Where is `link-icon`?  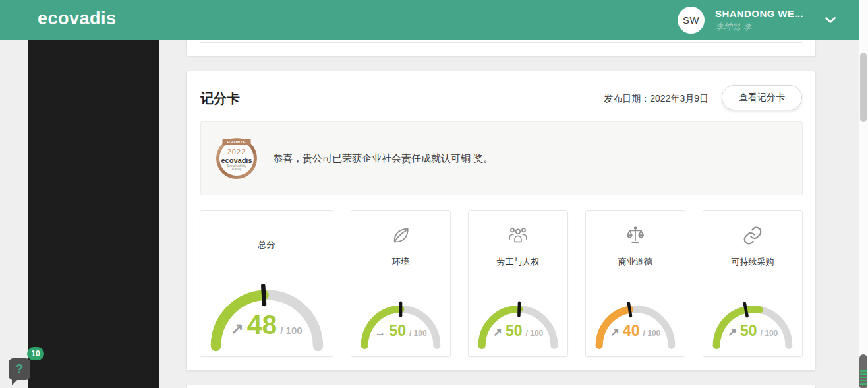 link-icon is located at coordinates (753, 236).